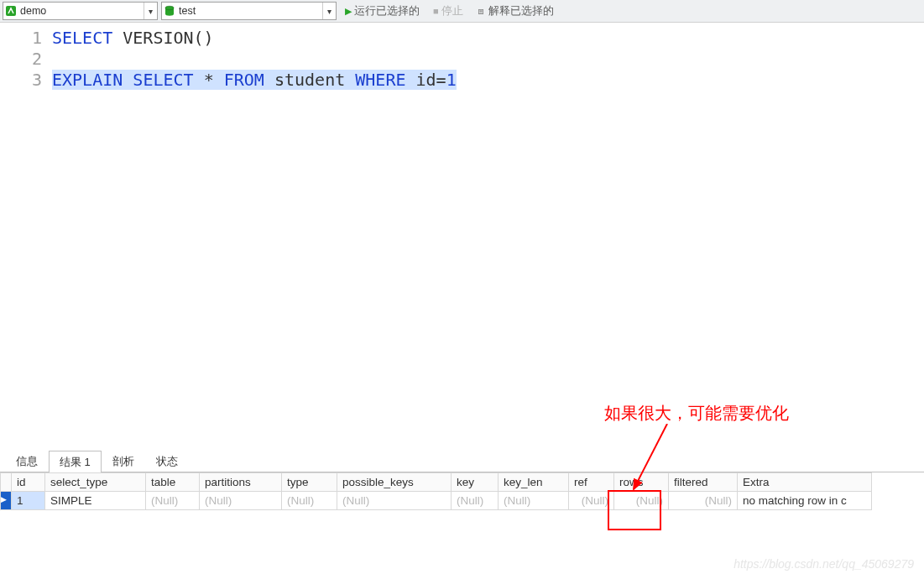 The image size is (924, 574). I want to click on tab-result-1: 结果 1, so click(76, 462).